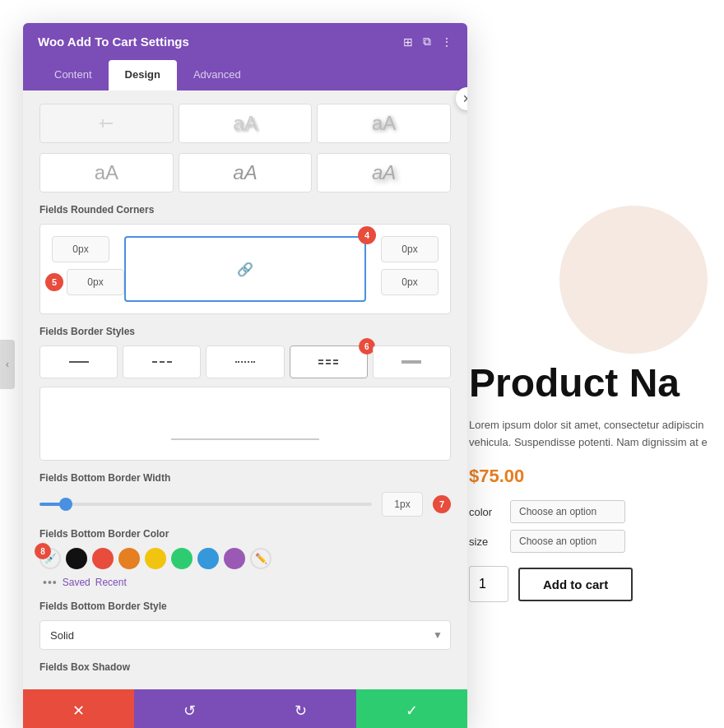 The height and width of the screenshot is (728, 724). I want to click on eyedropper-button: 8 💉, so click(50, 559).